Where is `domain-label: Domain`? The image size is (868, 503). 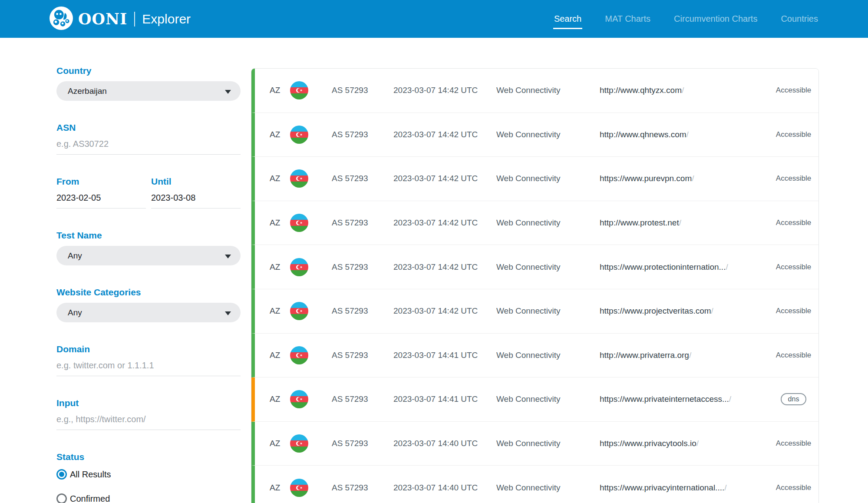 domain-label: Domain is located at coordinates (149, 349).